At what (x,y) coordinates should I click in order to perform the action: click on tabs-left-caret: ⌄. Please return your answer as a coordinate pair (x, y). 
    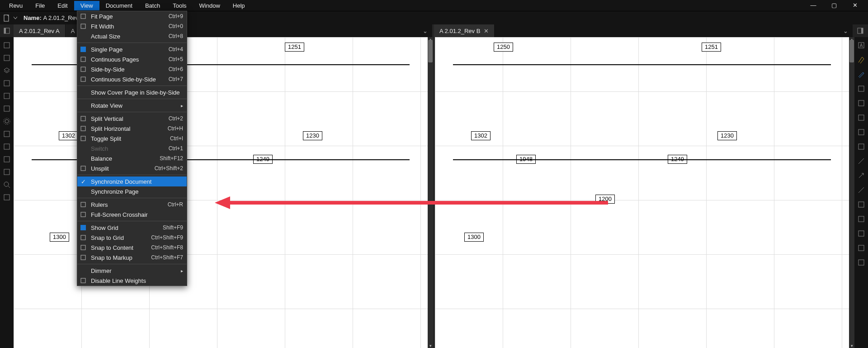
    Looking at the image, I should click on (425, 31).